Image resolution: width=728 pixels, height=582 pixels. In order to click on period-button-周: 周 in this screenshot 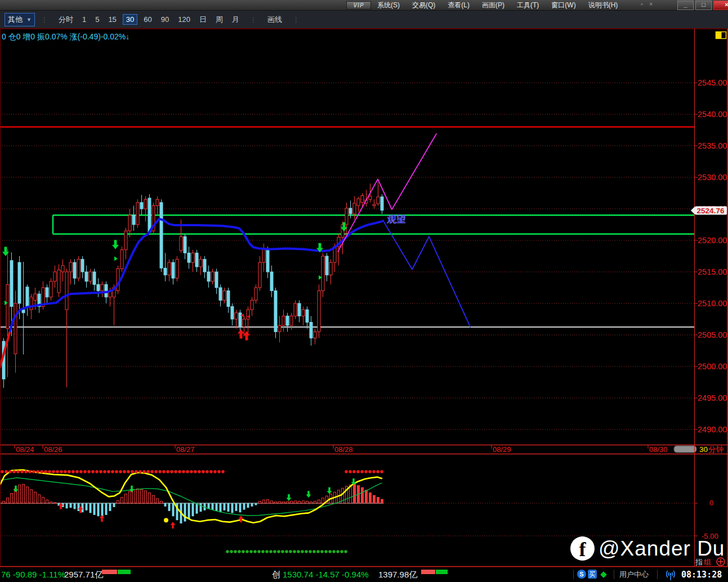, I will do `click(220, 20)`.